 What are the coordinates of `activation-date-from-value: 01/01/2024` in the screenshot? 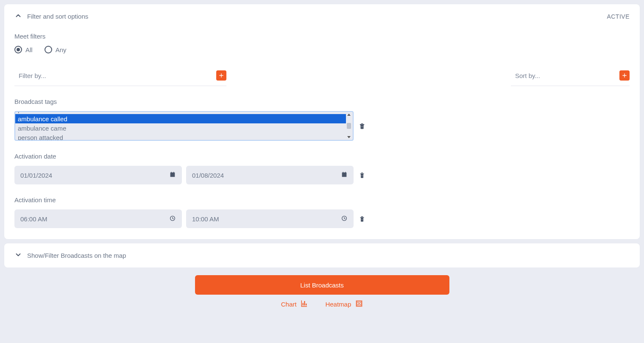 It's located at (36, 176).